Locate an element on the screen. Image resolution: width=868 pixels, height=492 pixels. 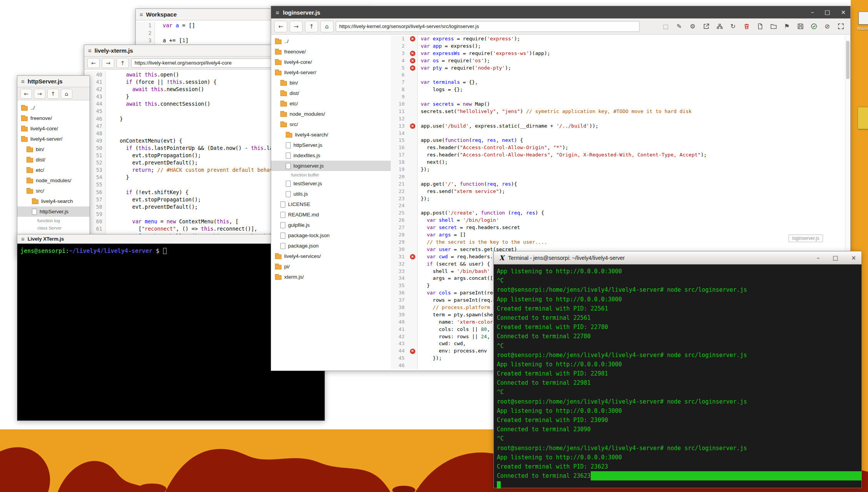
code-line-1: 1✕var express = require('express'); is located at coordinates (618, 39).